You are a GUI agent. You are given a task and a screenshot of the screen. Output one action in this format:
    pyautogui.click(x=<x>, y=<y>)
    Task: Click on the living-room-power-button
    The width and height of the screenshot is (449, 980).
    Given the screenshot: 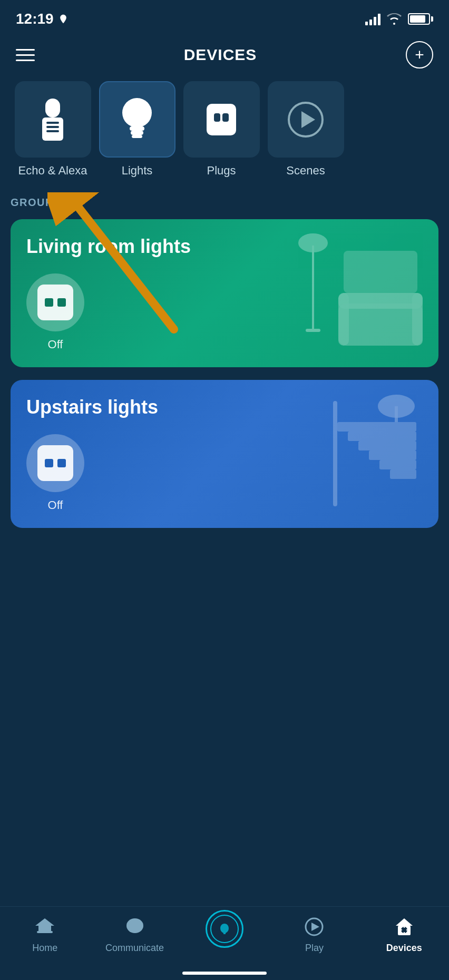 What is the action you would take?
    pyautogui.click(x=55, y=302)
    